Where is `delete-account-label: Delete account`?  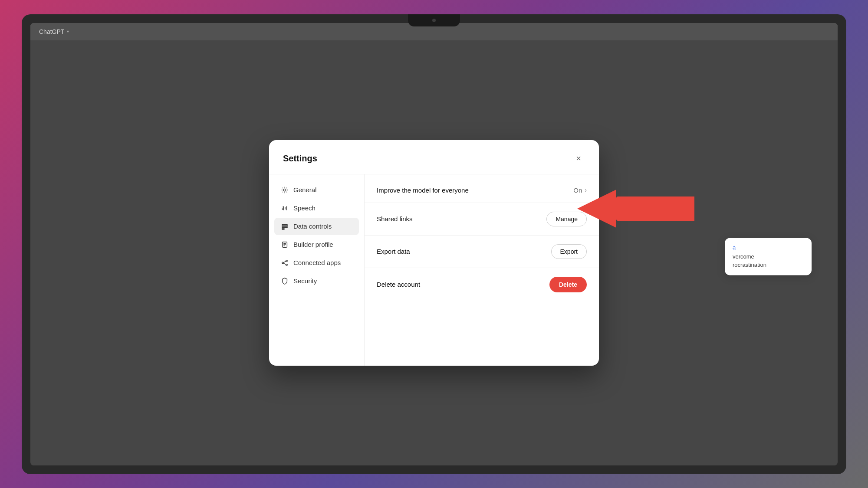
delete-account-label: Delete account is located at coordinates (398, 285).